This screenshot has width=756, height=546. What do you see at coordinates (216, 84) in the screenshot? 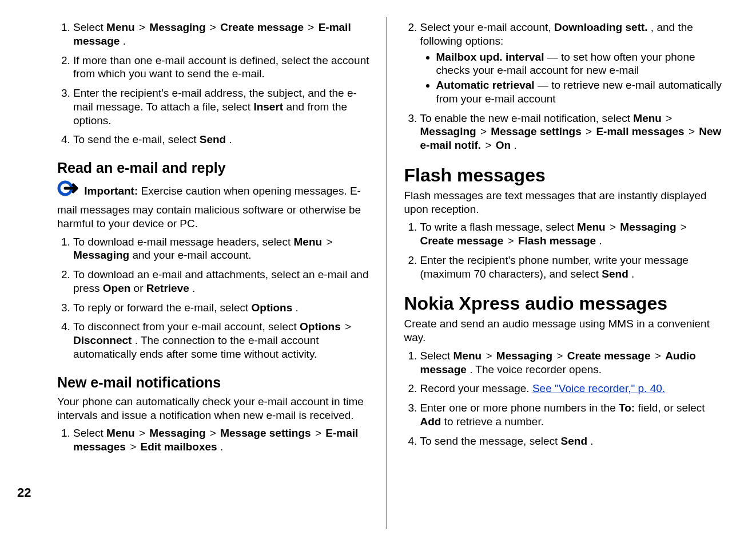
I see `ordered-list-send-email: Select Menu > Messaging > Create message…` at bounding box center [216, 84].